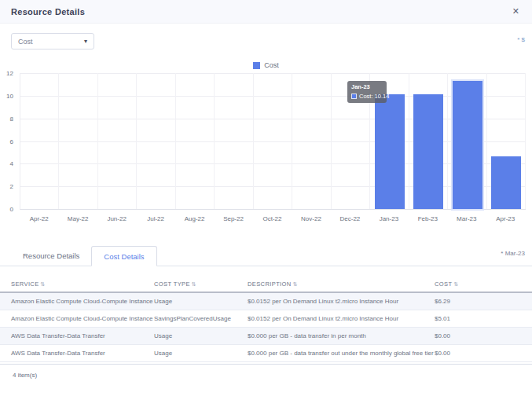 This screenshot has height=396, width=532. I want to click on x-axis-tick: Apr-22, so click(39, 218).